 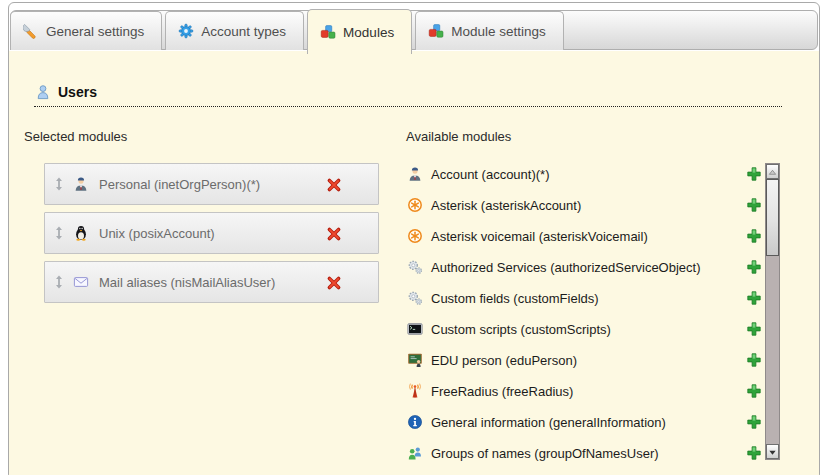 I want to click on tab-module-settings: Module settings, so click(x=490, y=30).